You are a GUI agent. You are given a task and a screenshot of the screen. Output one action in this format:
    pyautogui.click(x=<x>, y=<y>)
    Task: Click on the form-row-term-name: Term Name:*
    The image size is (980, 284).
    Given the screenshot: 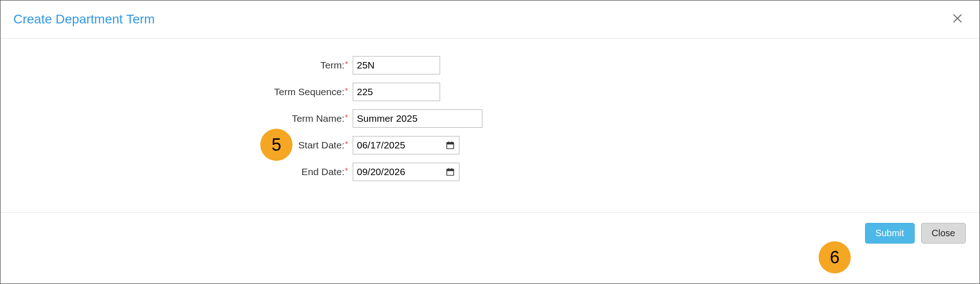 What is the action you would take?
    pyautogui.click(x=490, y=119)
    